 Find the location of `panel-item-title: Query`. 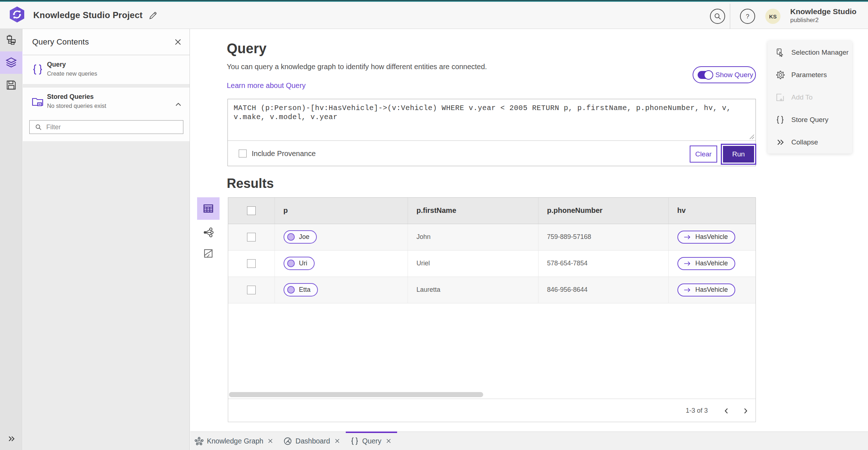

panel-item-title: Query is located at coordinates (56, 64).